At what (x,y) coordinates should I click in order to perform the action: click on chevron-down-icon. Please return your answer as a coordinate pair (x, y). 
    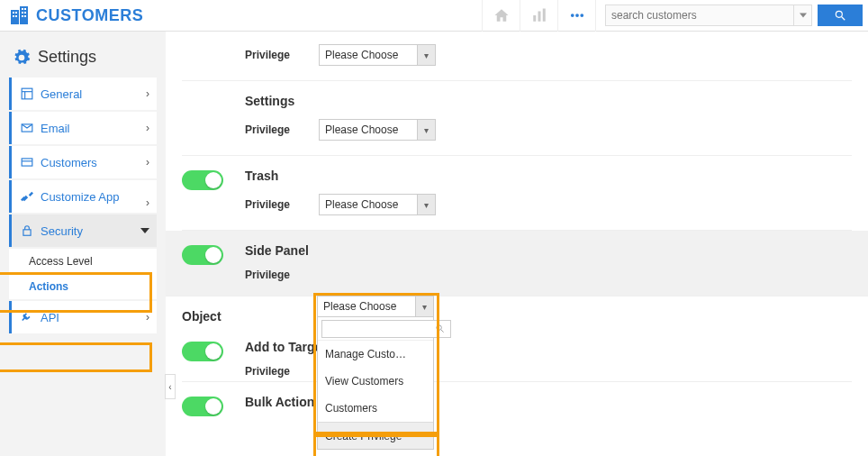
    Looking at the image, I should click on (145, 231).